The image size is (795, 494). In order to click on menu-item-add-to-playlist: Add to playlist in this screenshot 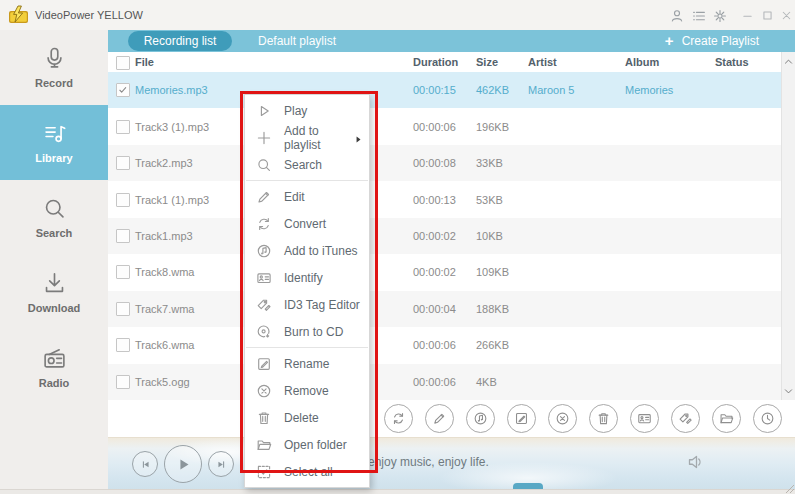, I will do `click(307, 138)`.